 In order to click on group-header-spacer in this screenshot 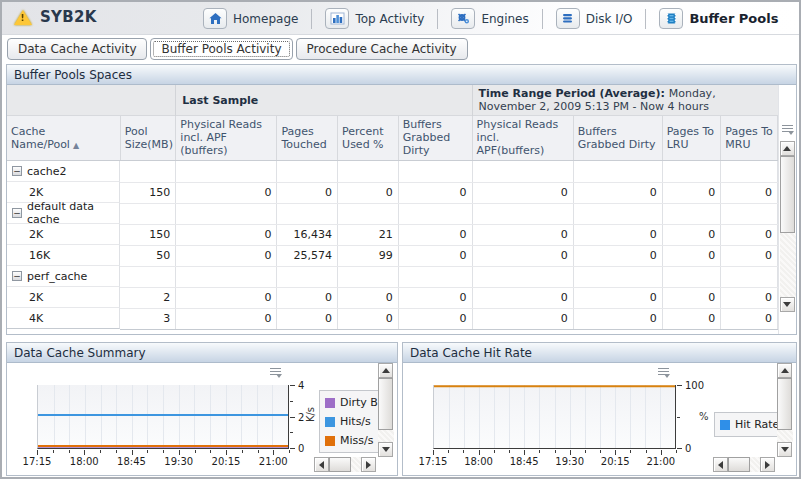, I will do `click(92, 100)`.